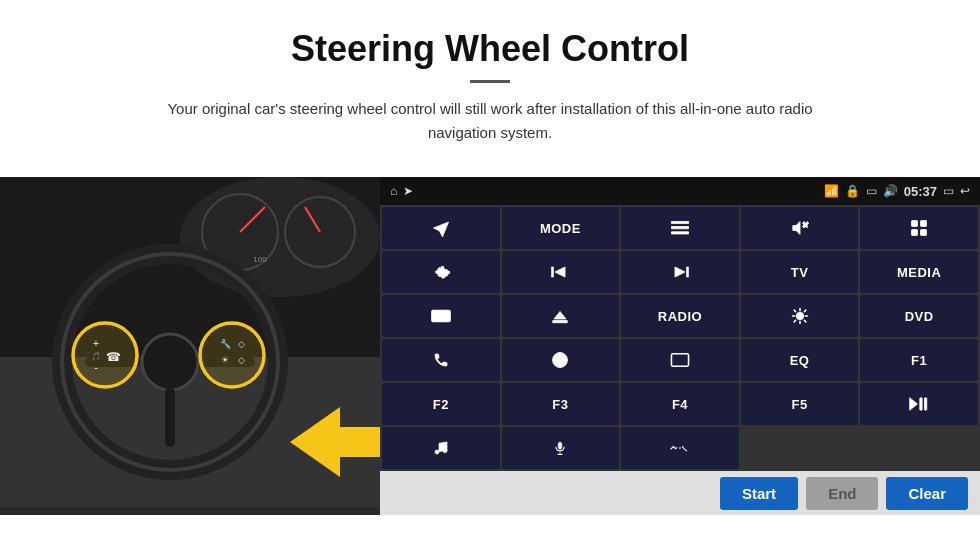 The height and width of the screenshot is (544, 980). Describe the element at coordinates (759, 494) in the screenshot. I see `start-button: Start` at that location.